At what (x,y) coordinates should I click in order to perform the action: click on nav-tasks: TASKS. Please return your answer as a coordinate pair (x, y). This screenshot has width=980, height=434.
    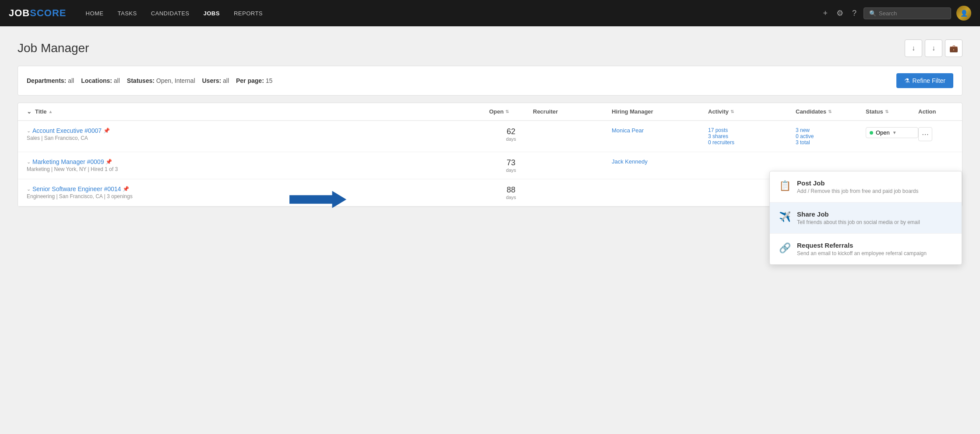
    Looking at the image, I should click on (127, 13).